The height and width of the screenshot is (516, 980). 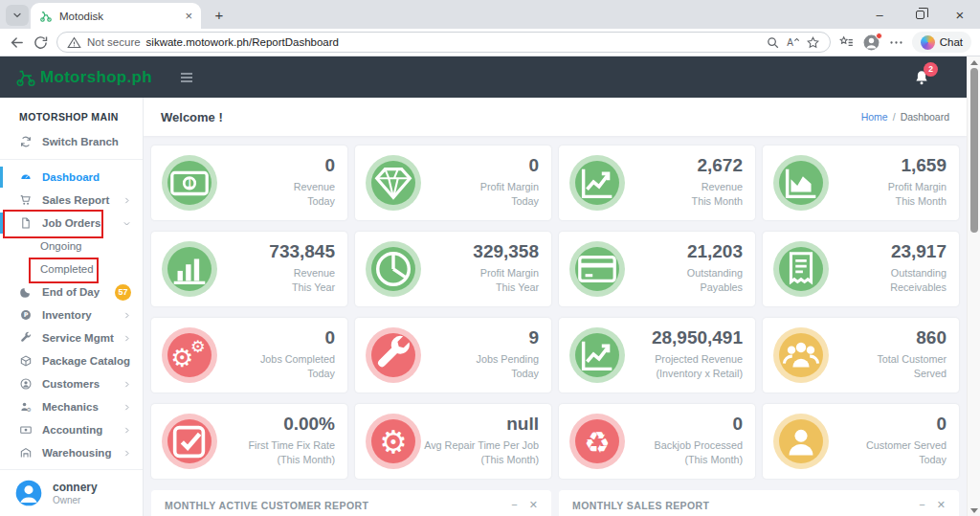 I want to click on chart-line-icon, so click(x=597, y=355).